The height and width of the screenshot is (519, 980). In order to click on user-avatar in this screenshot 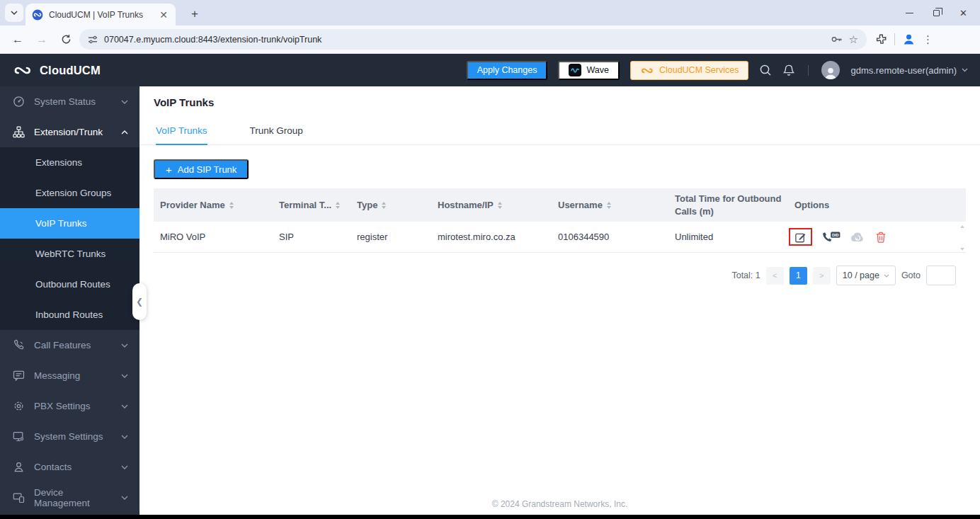, I will do `click(831, 70)`.